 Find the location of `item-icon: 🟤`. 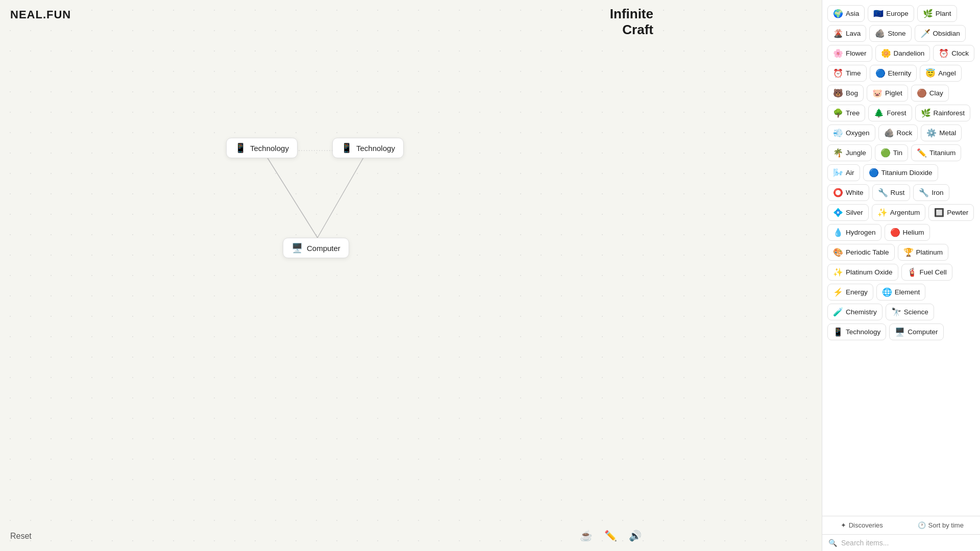

item-icon: 🟤 is located at coordinates (922, 93).